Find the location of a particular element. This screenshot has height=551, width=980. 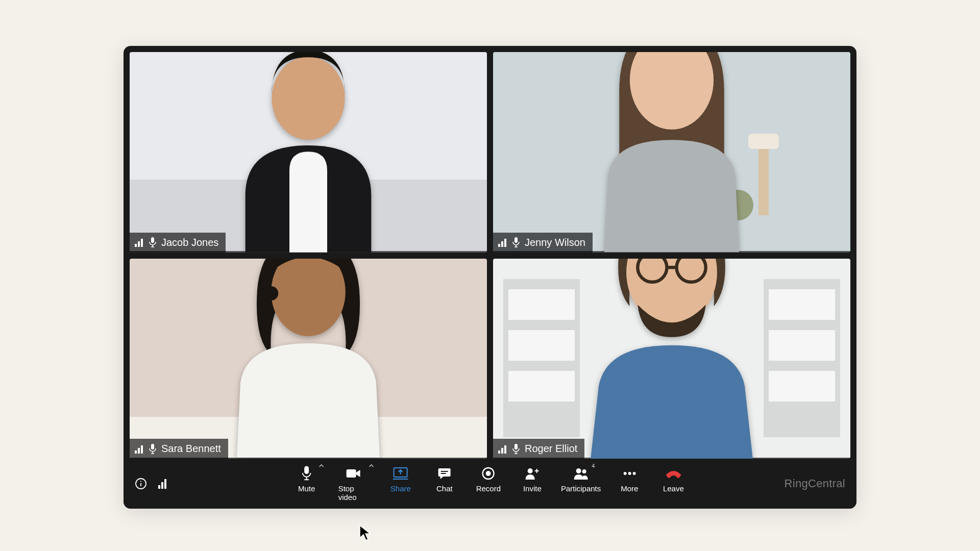

participants-icon is located at coordinates (581, 473).